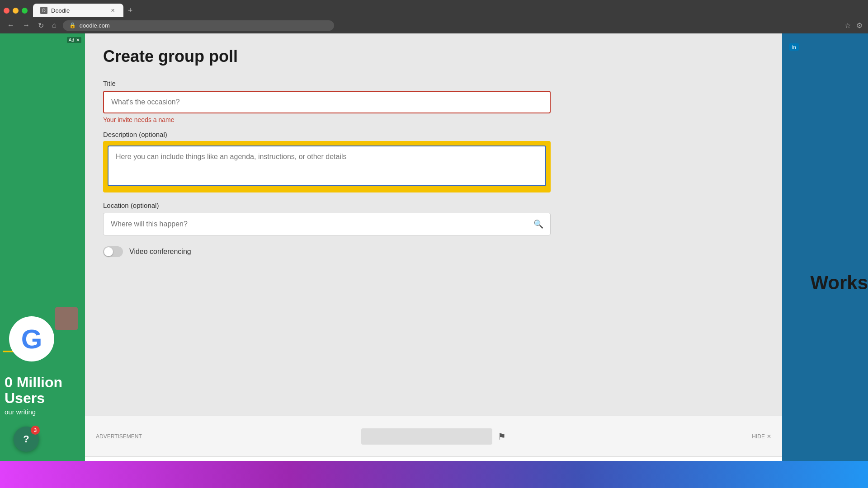 Image resolution: width=868 pixels, height=488 pixels. Describe the element at coordinates (434, 436) in the screenshot. I see `advertisement-bar: ADVERTISEMENT ⚑ HIDE ✕` at that location.